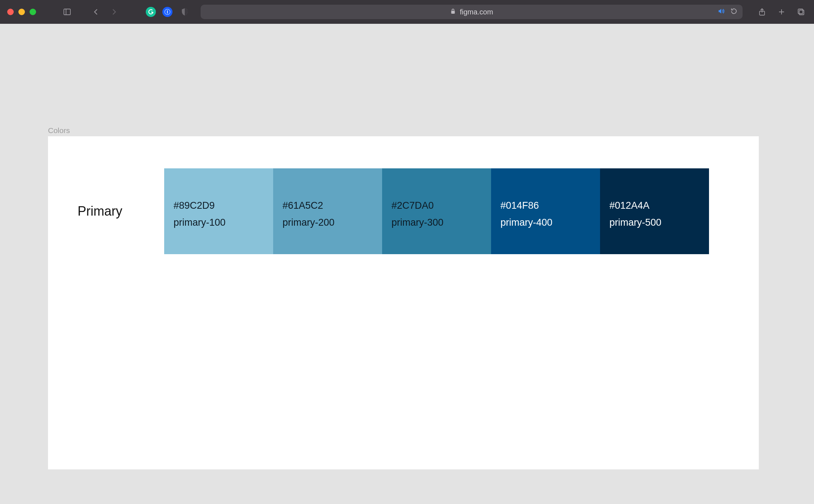  I want to click on new-tab-button, so click(782, 12).